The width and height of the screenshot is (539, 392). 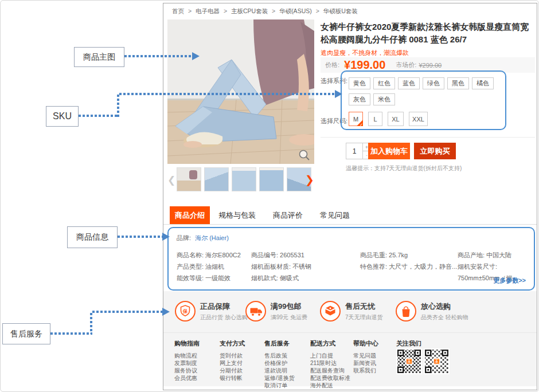 I want to click on sku-options-box: 黄色 红色 蓝色 绿色 黑色 橘色 灰色 米色 M L XL XXL, so click(x=423, y=100).